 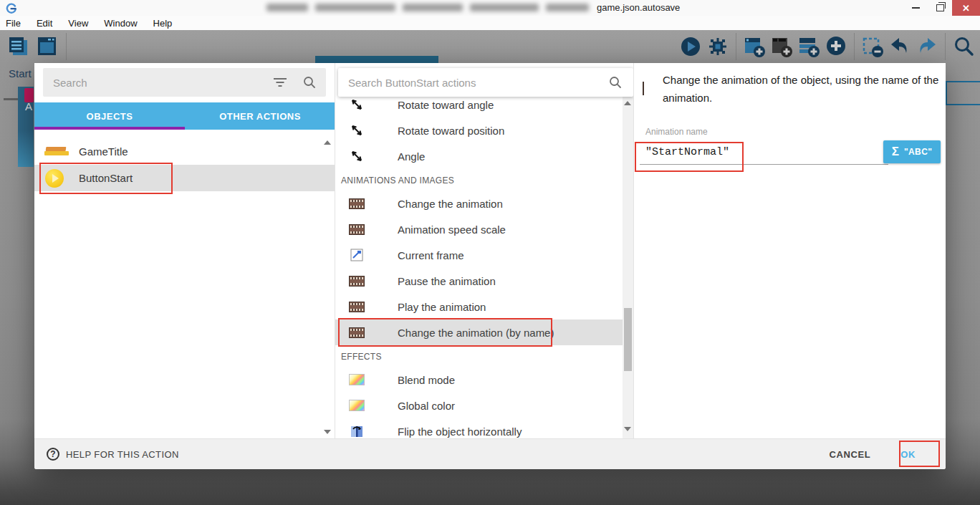 I want to click on menu-help: Help, so click(x=163, y=23).